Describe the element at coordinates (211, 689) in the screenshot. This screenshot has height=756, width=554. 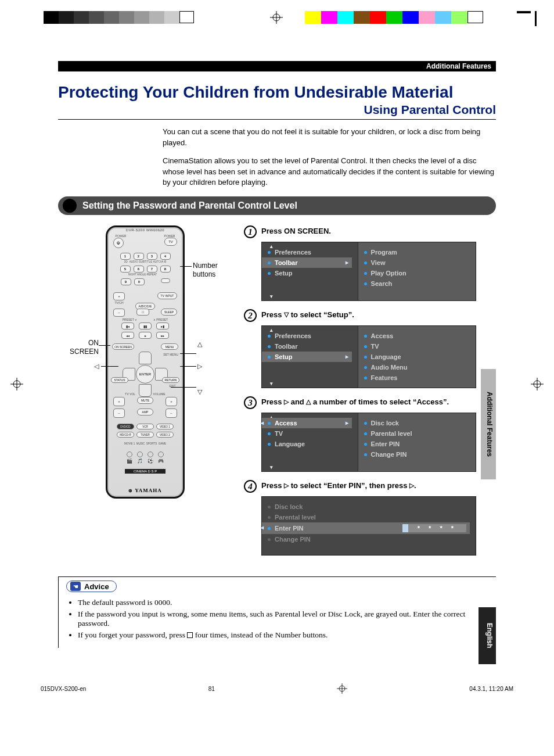
I see `footer-page: 81` at that location.